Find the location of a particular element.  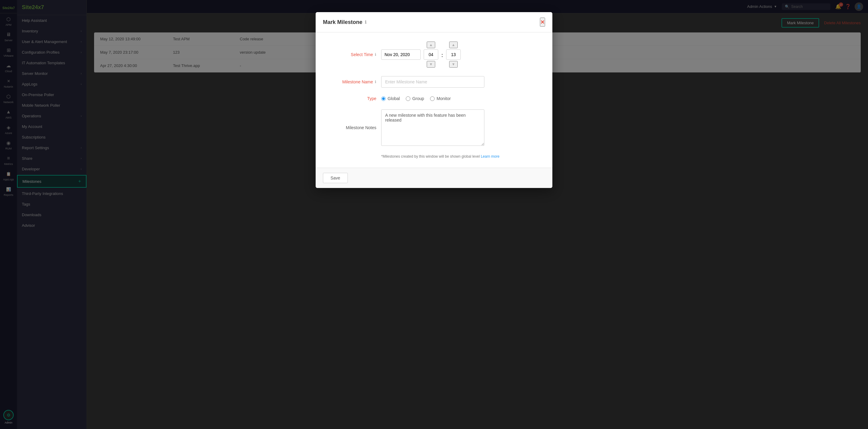

time-colon: : is located at coordinates (442, 55).